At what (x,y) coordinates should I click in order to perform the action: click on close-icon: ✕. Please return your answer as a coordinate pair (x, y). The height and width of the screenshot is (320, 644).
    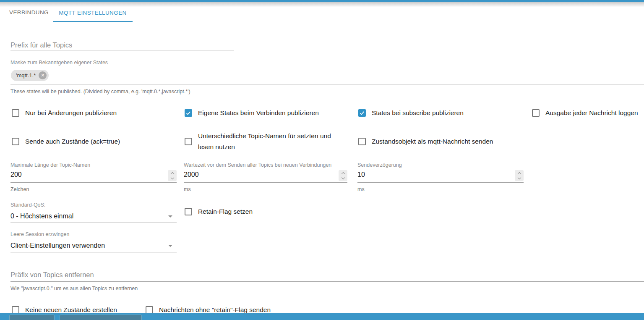
    Looking at the image, I should click on (43, 76).